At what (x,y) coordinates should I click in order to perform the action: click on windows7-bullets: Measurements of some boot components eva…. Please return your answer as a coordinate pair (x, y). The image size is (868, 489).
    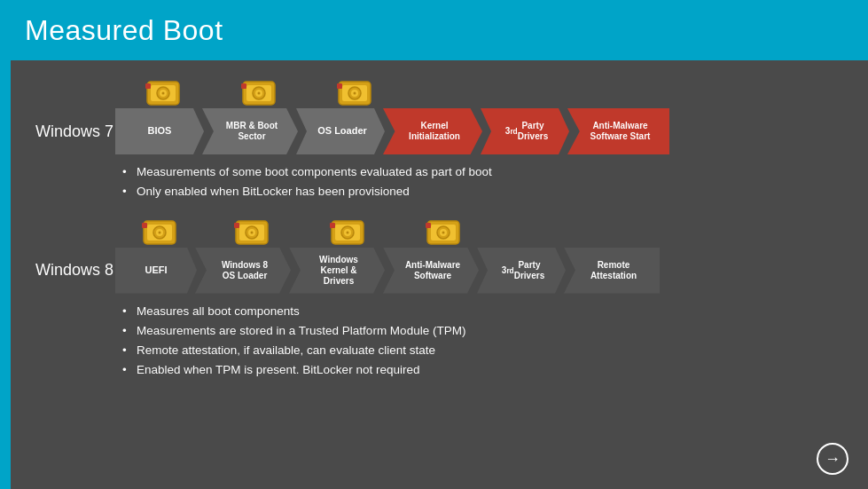
    Looking at the image, I should click on (481, 183).